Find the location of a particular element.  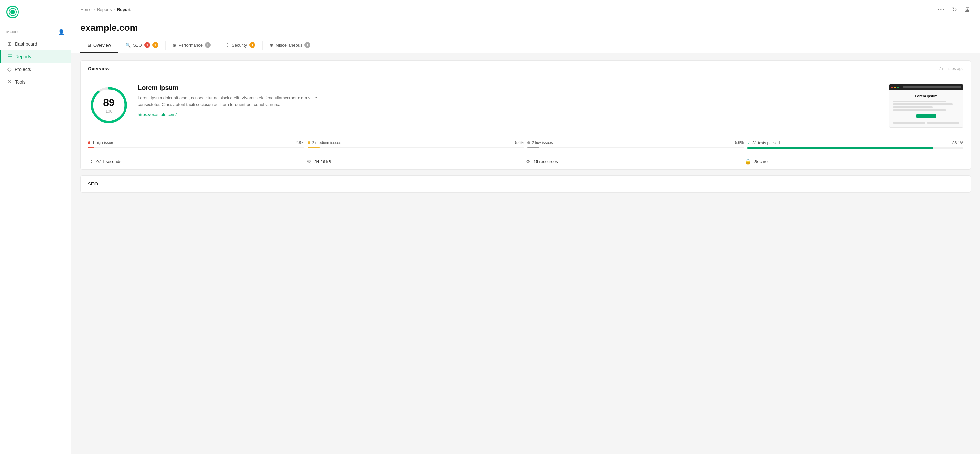

stat-passed: ✓ 31 tests passed 86.1% is located at coordinates (855, 145).